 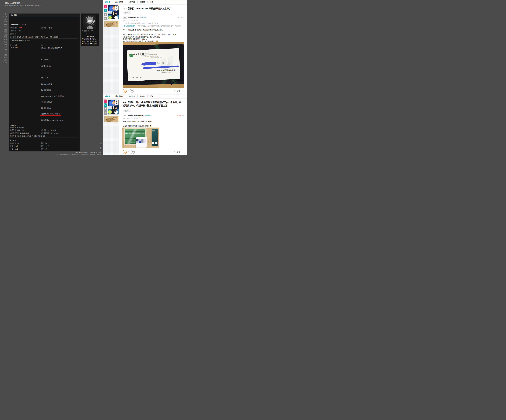 What do you see at coordinates (135, 91) in the screenshot?
I see `dislike-count: -` at bounding box center [135, 91].